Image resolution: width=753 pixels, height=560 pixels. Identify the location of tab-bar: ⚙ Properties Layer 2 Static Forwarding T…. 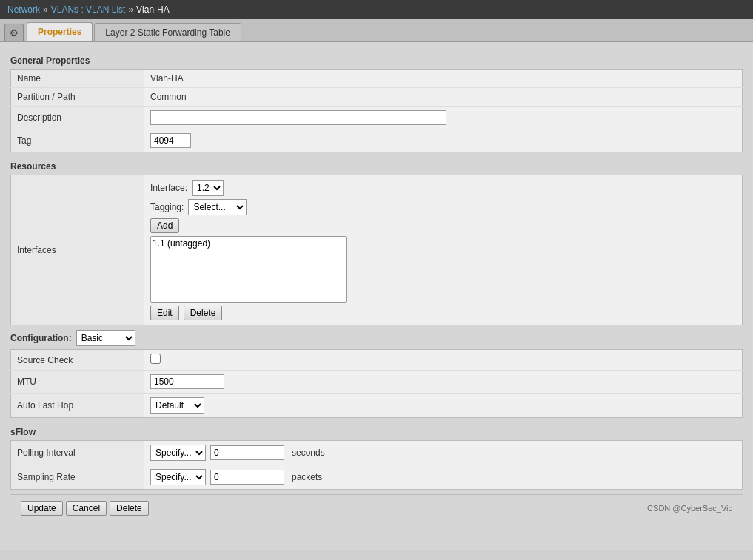
(376, 31).